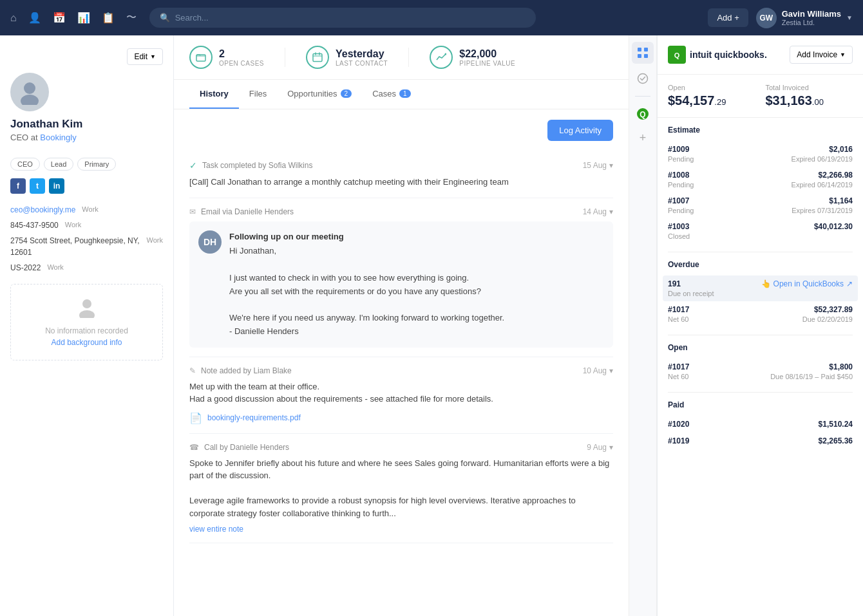 The image size is (863, 616). Describe the element at coordinates (145, 57) in the screenshot. I see `edit-button: Edit ▼` at that location.